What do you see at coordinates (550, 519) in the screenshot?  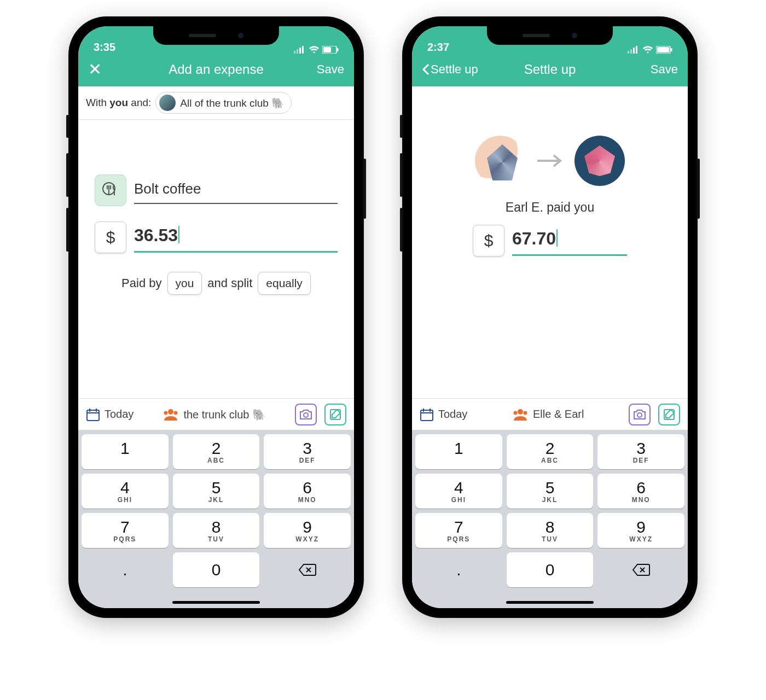 I see `keypad: 1 2ABC3DEF4GHI5JKL6MNO7PQRS8TUV9WXYZ.0` at bounding box center [550, 519].